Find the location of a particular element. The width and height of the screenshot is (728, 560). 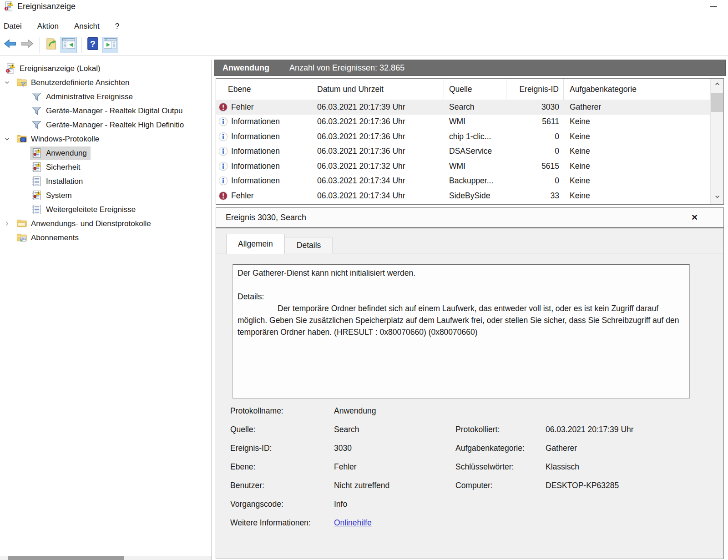

field-value: Anwendung is located at coordinates (355, 411).